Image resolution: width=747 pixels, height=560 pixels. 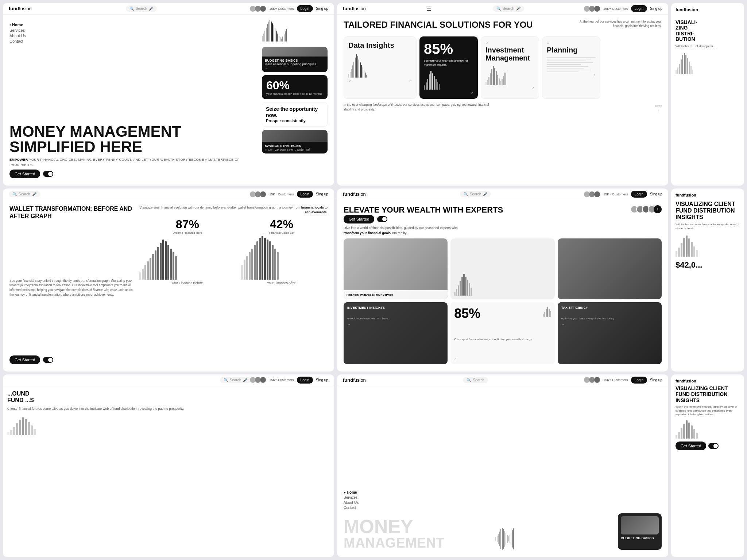 What do you see at coordinates (449, 49) in the screenshot?
I see `service-85-pct: 85%` at bounding box center [449, 49].